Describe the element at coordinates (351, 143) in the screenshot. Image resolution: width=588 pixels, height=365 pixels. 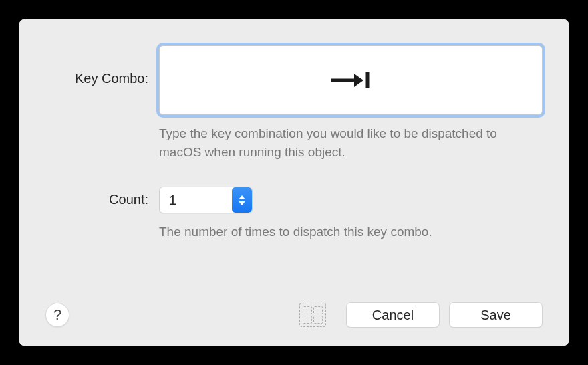
I see `key-combo-help-text: Type the key combination you would like …` at that location.